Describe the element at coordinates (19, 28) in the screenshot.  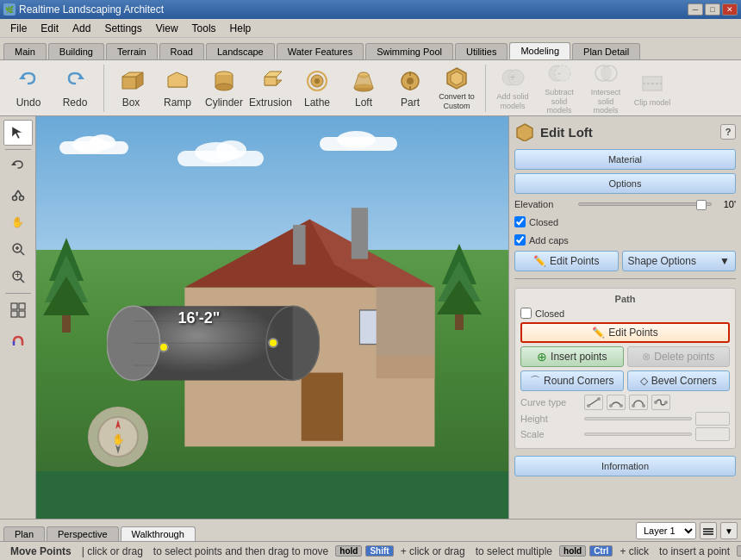
I see `menu-file: File` at that location.